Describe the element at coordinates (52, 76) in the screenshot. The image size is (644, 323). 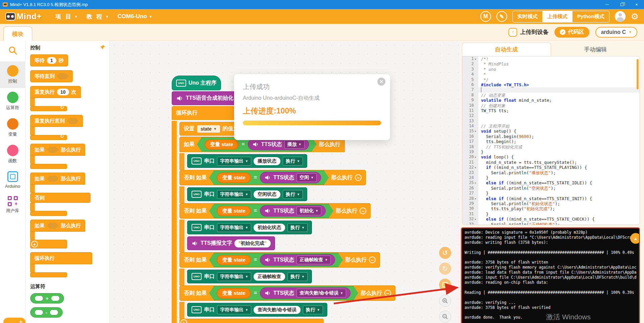
I see `palette-wait-until-block: 等待直到` at that location.